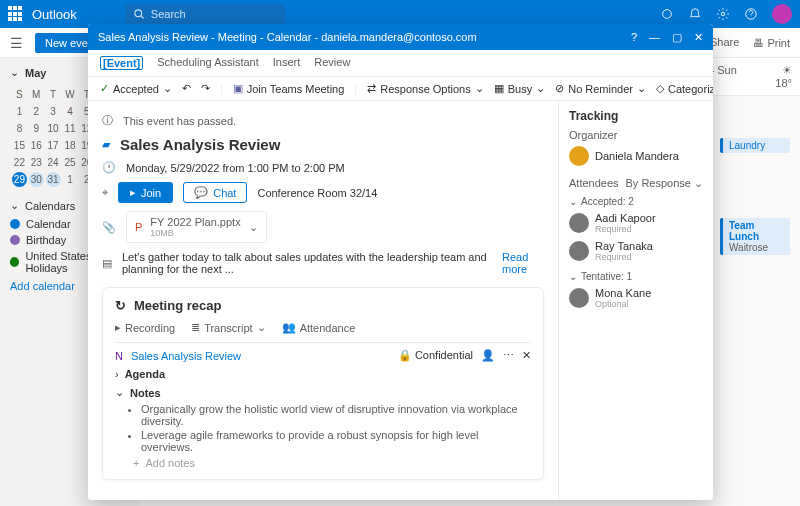 Image resolution: width=800 pixels, height=506 pixels. What do you see at coordinates (288, 37) in the screenshot?
I see `modal-title: Sales Analysis Review - Meeting - Calend…` at bounding box center [288, 37].